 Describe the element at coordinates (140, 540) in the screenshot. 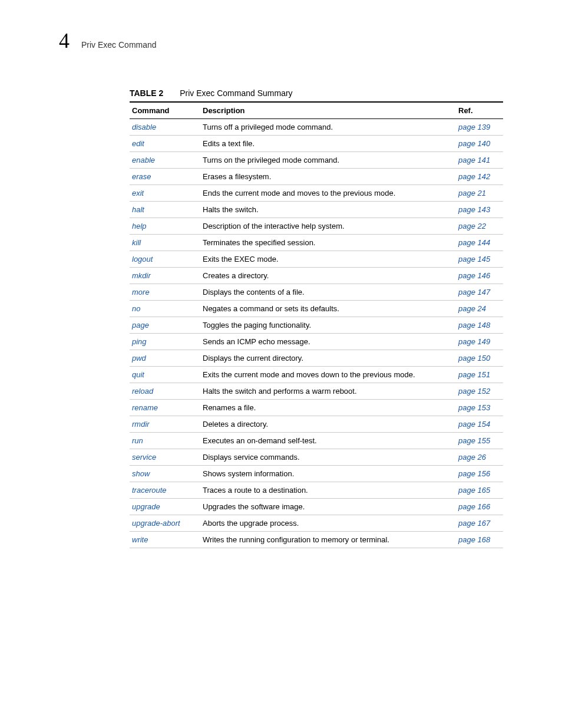

I see `command-link: write` at that location.